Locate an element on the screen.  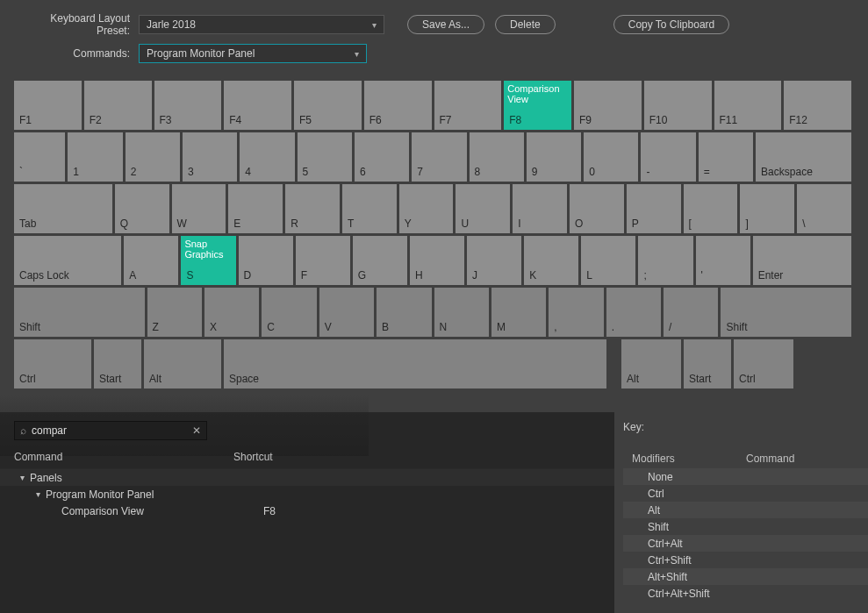
key-f4: F4 is located at coordinates (258, 105).